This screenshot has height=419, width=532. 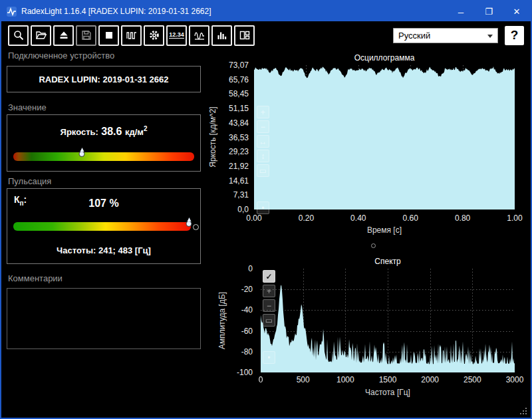 I want to click on comments-box, so click(x=104, y=319).